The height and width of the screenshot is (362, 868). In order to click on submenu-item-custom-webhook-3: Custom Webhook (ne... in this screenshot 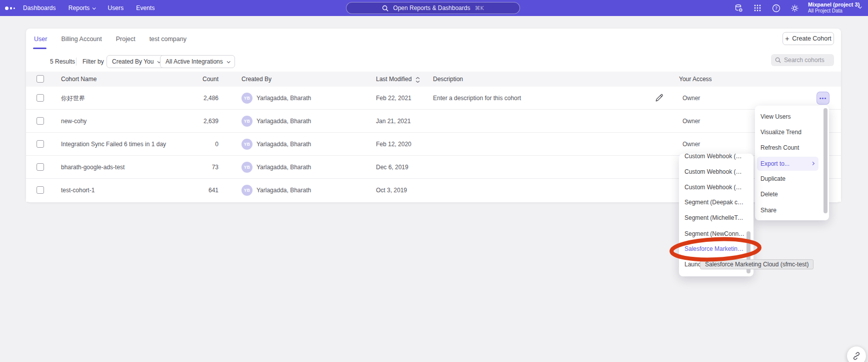, I will do `click(712, 187)`.